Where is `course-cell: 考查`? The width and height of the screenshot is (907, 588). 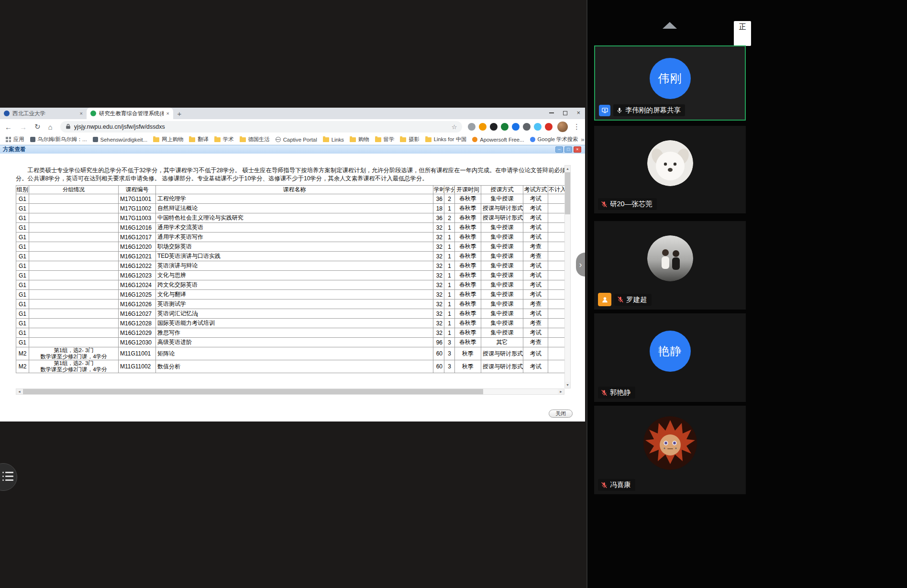 course-cell: 考查 is located at coordinates (536, 343).